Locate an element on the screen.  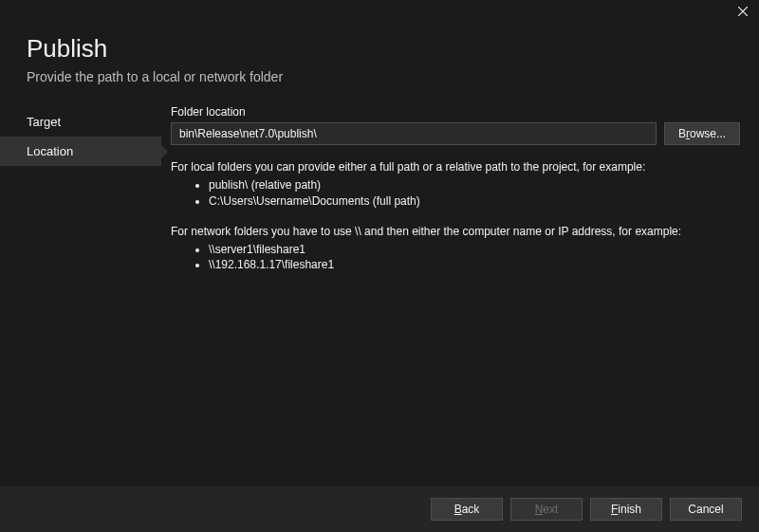
help-local-example: C:\Users\Username\Documents (full path) is located at coordinates (474, 201).